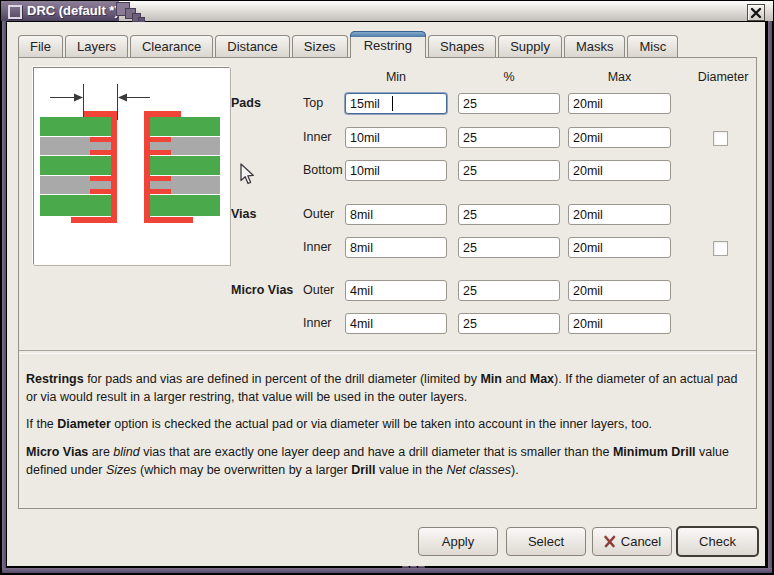 The width and height of the screenshot is (774, 575). What do you see at coordinates (770, 297) in the screenshot?
I see `window-border-right` at bounding box center [770, 297].